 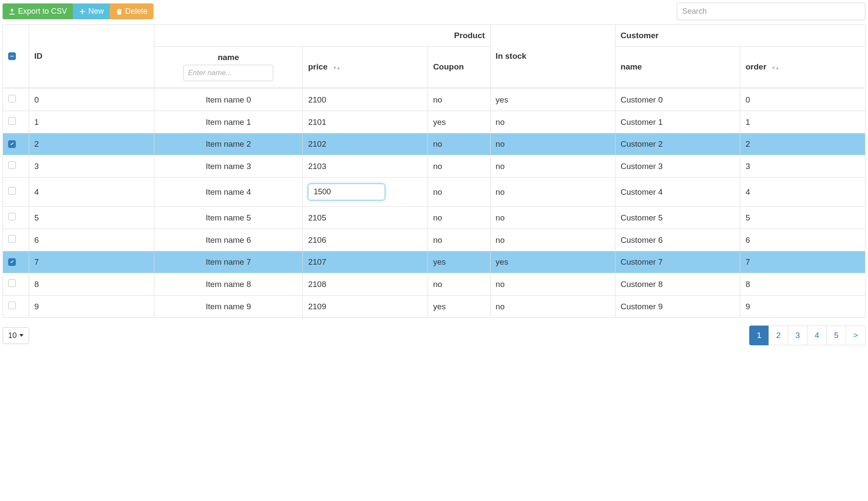 What do you see at coordinates (803, 240) in the screenshot?
I see `cell-order: 6` at bounding box center [803, 240].